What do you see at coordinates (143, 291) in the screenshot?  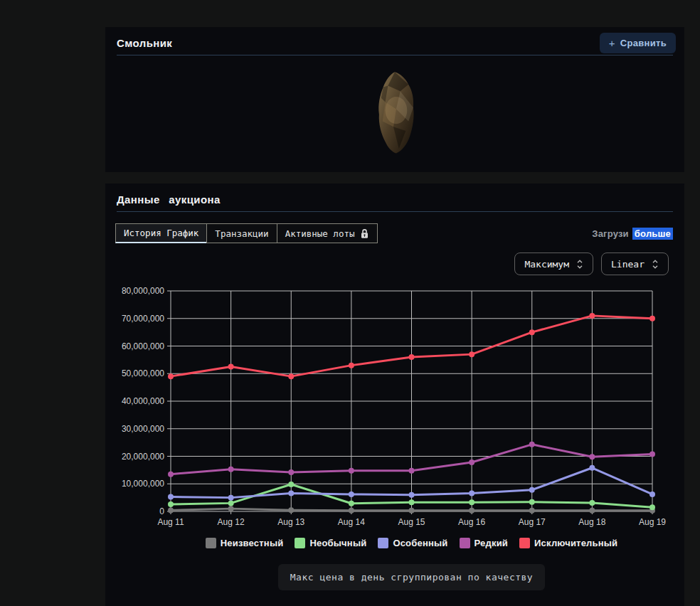 I see `y-axis-tick-label: 80,000,000` at bounding box center [143, 291].